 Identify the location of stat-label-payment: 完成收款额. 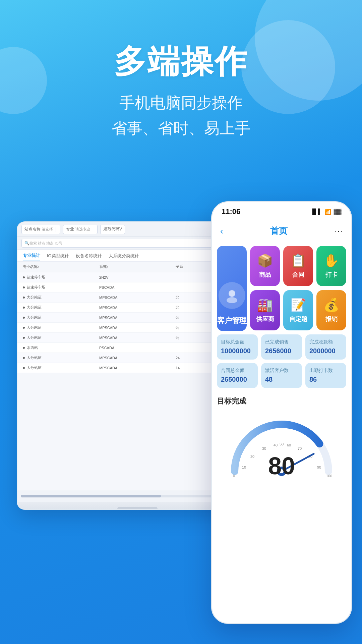
(326, 342).